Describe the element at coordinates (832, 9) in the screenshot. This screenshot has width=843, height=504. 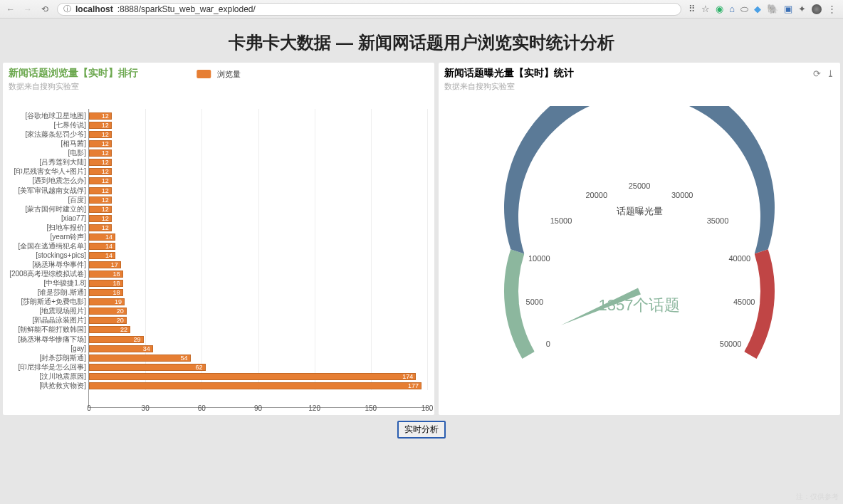
I see `browser-menu: ⋮` at that location.